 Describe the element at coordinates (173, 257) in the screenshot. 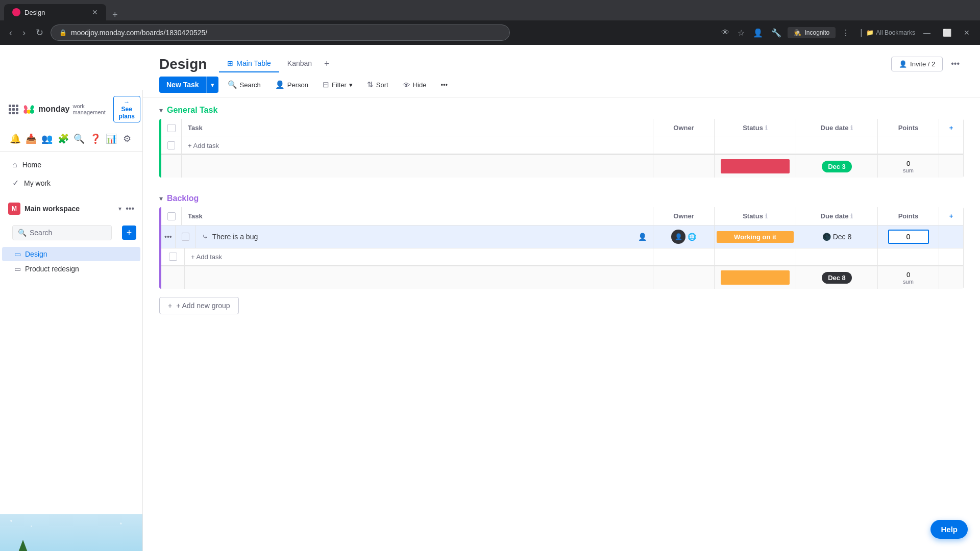

I see `backlog-add-checkbox` at that location.